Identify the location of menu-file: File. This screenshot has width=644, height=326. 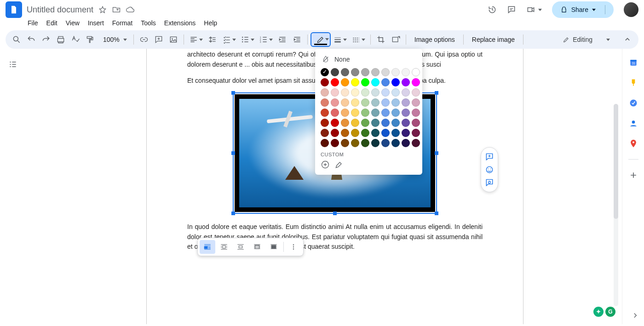
(33, 23).